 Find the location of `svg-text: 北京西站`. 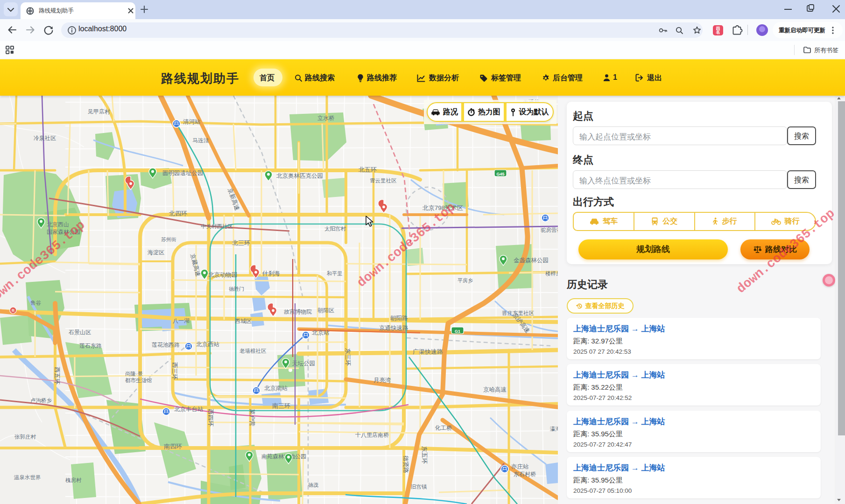

svg-text: 北京西站 is located at coordinates (208, 344).